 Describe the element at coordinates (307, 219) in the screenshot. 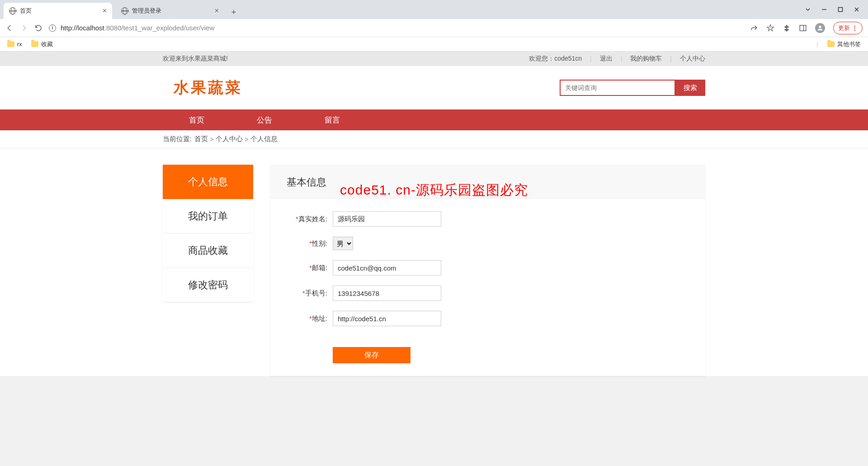

I see `name-label: *真实姓名:` at that location.